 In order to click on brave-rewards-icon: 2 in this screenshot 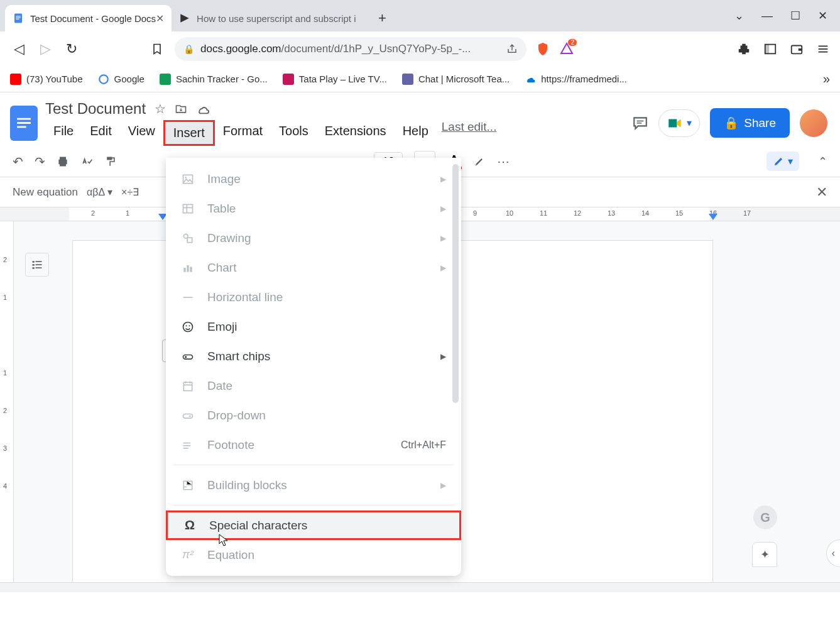, I will do `click(567, 49)`.